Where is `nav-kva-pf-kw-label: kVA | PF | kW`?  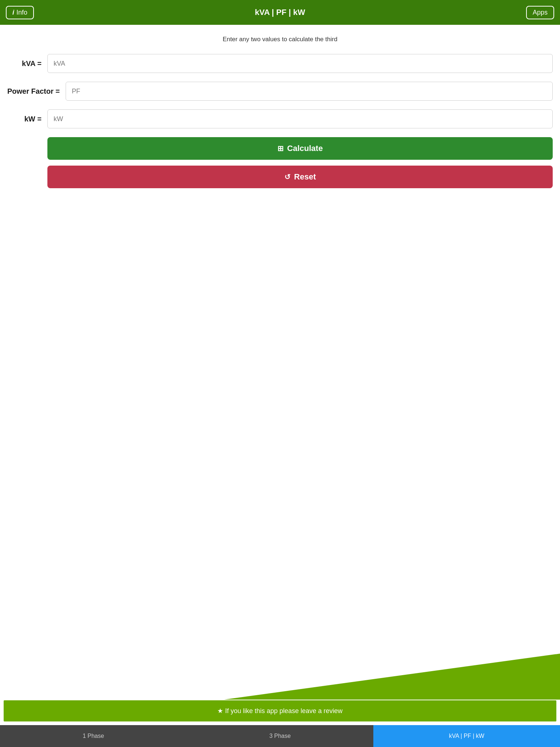
nav-kva-pf-kw-label: kVA | PF | kW is located at coordinates (467, 736).